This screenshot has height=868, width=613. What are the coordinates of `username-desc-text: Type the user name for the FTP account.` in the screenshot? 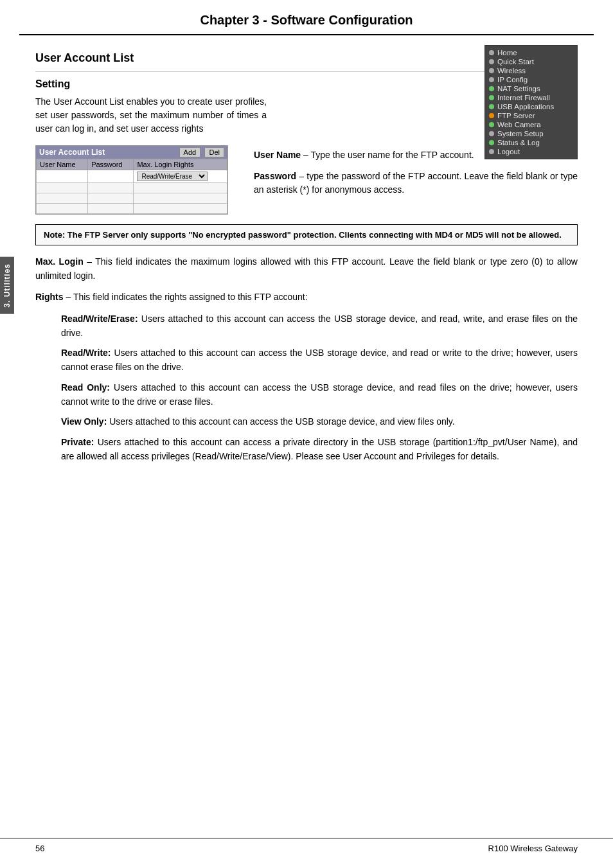 It's located at (392, 155).